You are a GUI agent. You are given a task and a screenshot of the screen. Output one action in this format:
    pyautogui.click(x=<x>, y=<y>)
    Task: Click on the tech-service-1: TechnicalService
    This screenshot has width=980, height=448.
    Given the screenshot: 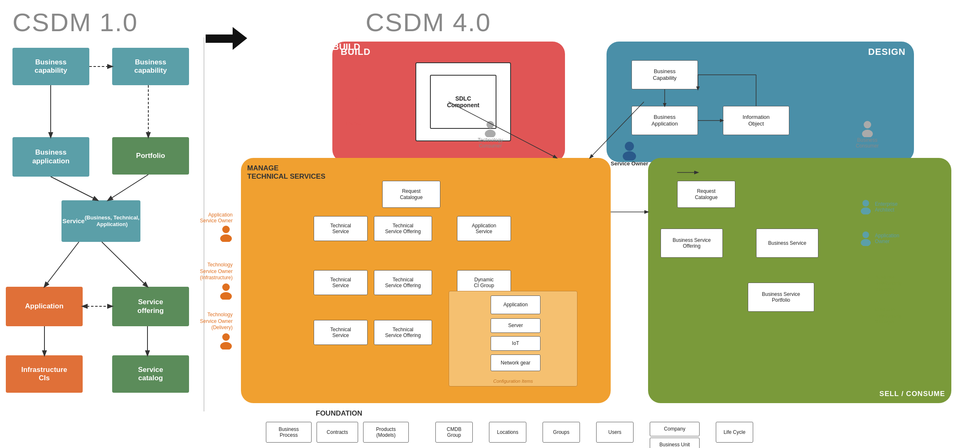 What is the action you would take?
    pyautogui.click(x=341, y=229)
    